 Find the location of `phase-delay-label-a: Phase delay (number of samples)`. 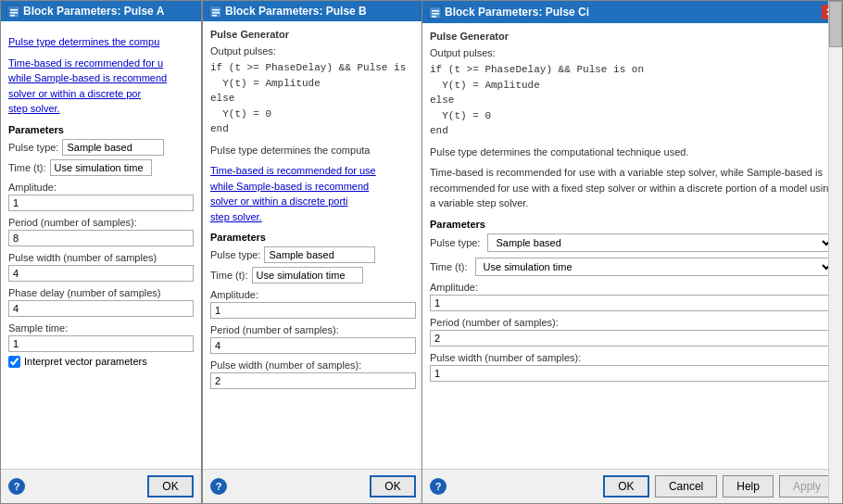

phase-delay-label-a: Phase delay (number of samples) is located at coordinates (101, 293).